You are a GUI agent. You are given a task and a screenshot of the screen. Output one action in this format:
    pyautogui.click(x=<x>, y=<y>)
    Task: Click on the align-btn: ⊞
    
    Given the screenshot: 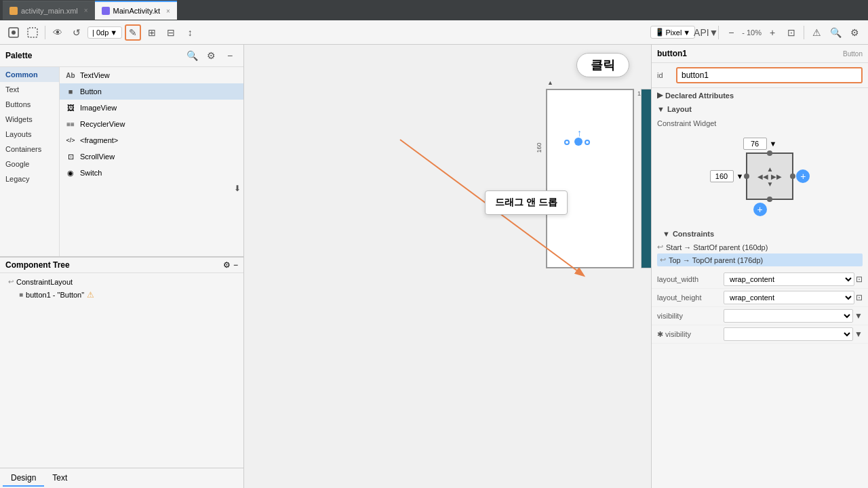 What is the action you would take?
    pyautogui.click(x=152, y=33)
    